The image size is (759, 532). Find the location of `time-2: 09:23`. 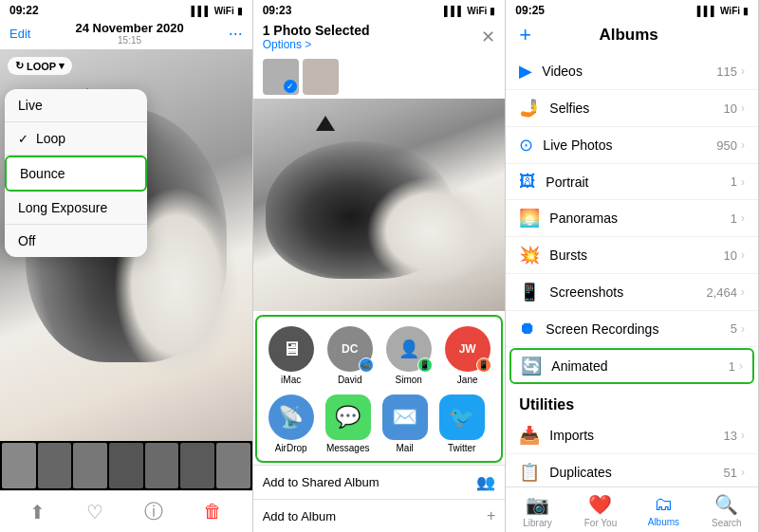

time-2: 09:23 is located at coordinates (277, 10).